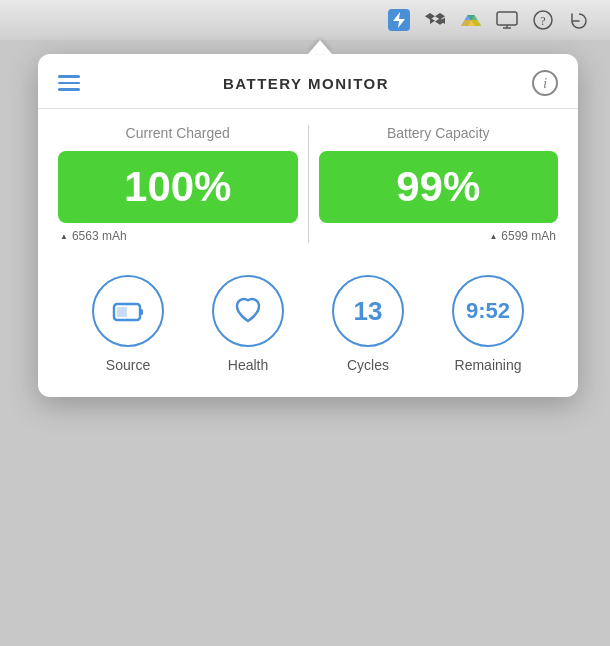 The width and height of the screenshot is (610, 646). Describe the element at coordinates (178, 133) in the screenshot. I see `current-charged-label: Current Charged` at that location.